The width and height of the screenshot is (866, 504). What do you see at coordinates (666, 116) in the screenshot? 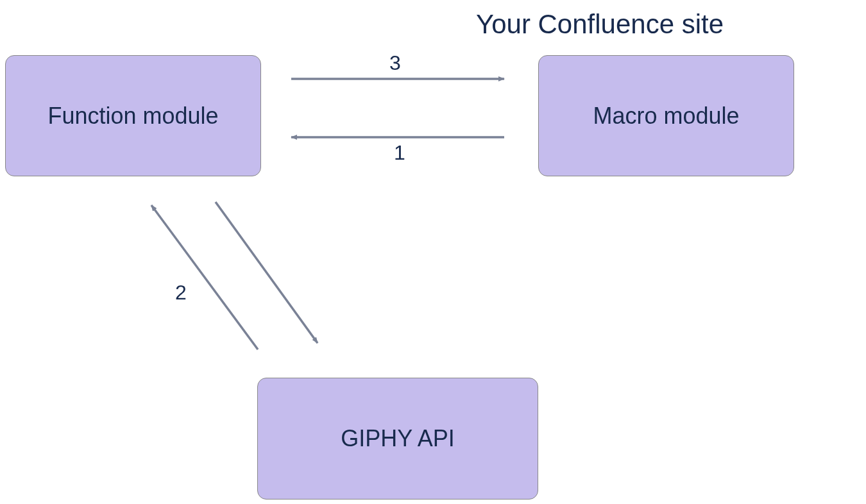
I see `node-macro-module-label: Macro module` at bounding box center [666, 116].